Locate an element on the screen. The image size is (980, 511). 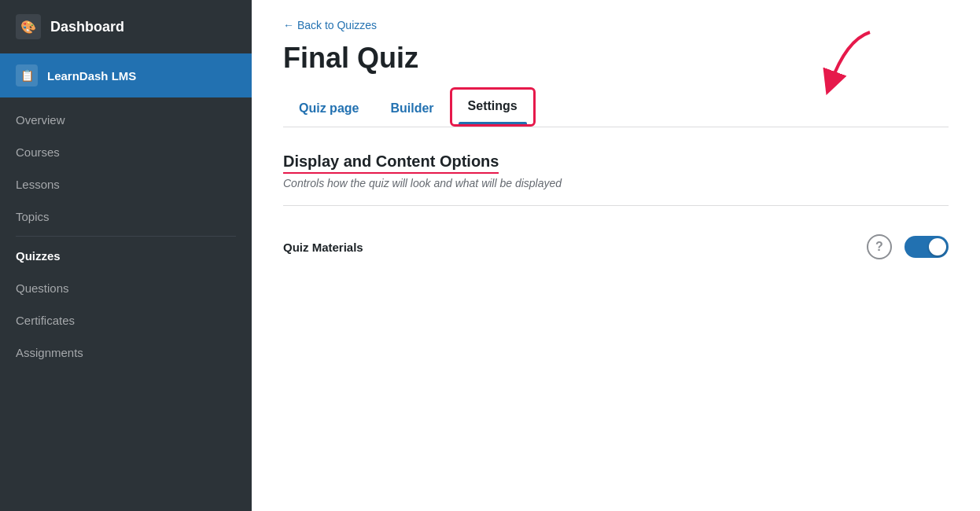
quiz-materials-label: Quiz Materials is located at coordinates (323, 247).